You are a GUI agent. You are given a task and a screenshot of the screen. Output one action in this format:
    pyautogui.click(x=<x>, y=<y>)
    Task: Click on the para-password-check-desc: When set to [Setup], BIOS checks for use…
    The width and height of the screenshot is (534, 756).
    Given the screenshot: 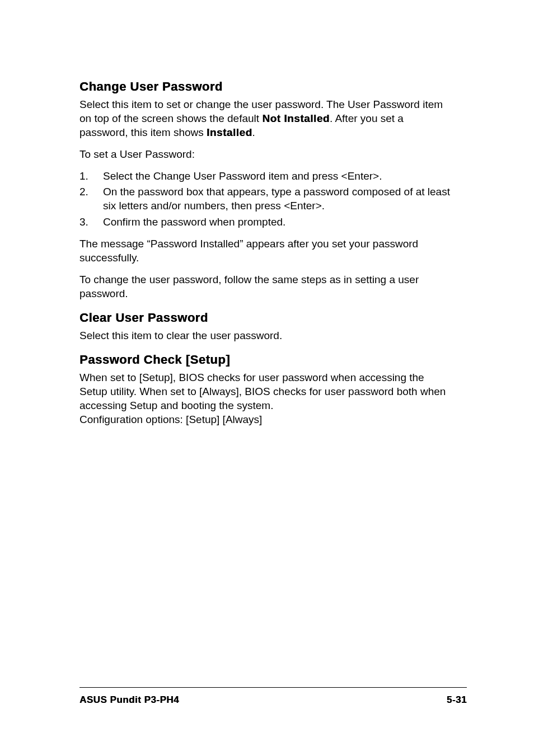 What is the action you would take?
    pyautogui.click(x=265, y=392)
    